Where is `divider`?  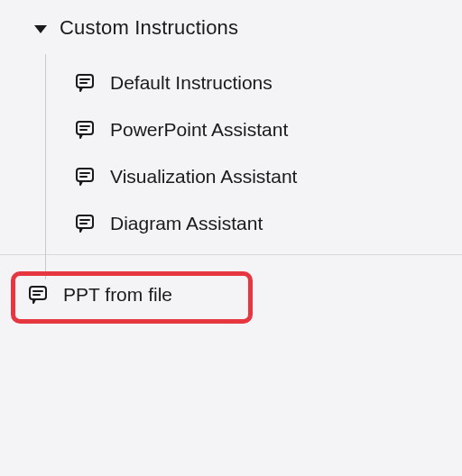 divider is located at coordinates (231, 254).